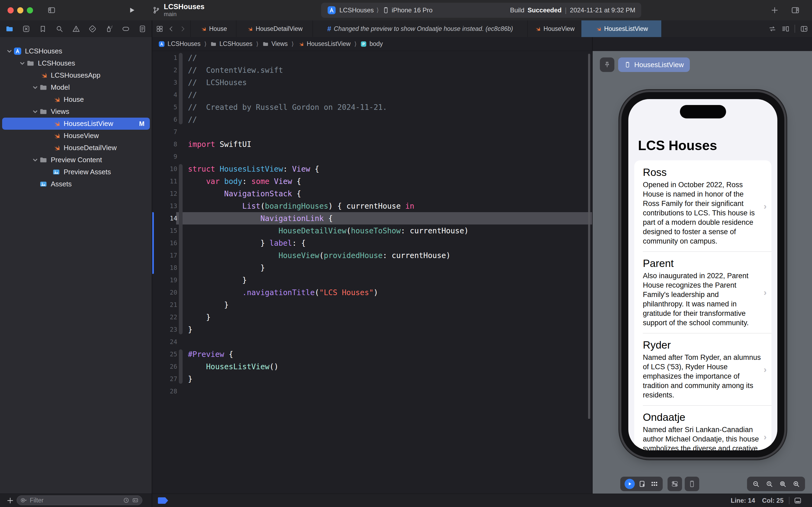 Image resolution: width=812 pixels, height=507 pixels. I want to click on sidebar-item-house: House, so click(76, 100).